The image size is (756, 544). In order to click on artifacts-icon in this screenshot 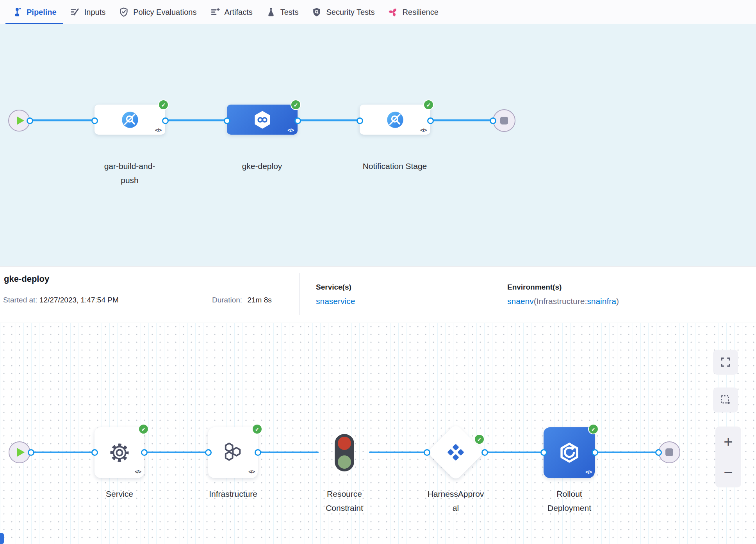, I will do `click(215, 12)`.